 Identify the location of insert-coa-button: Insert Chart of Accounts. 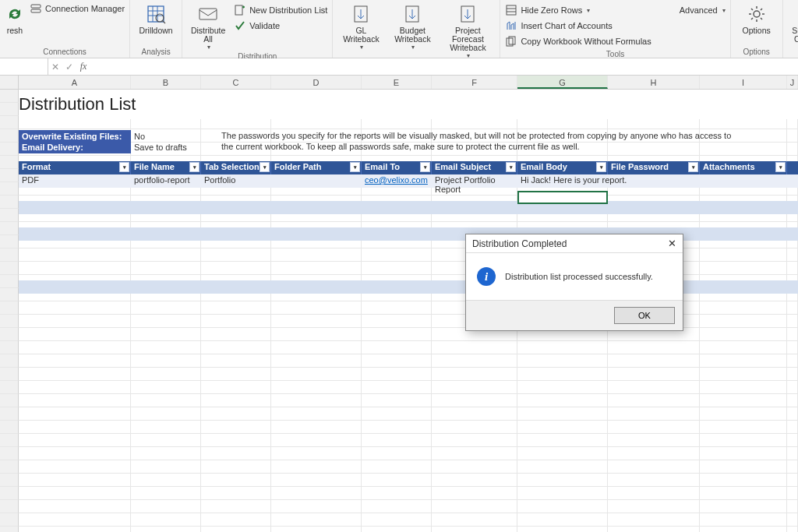
(578, 26).